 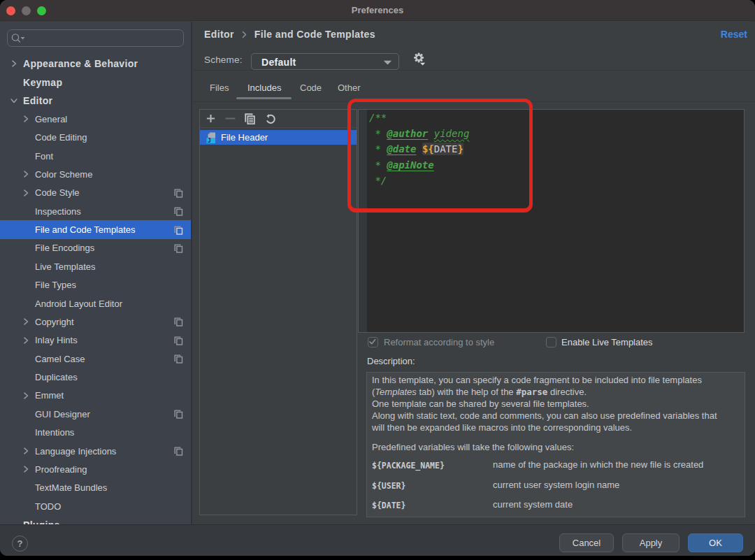 I want to click on breadcrumb-chevron-icon, so click(x=245, y=35).